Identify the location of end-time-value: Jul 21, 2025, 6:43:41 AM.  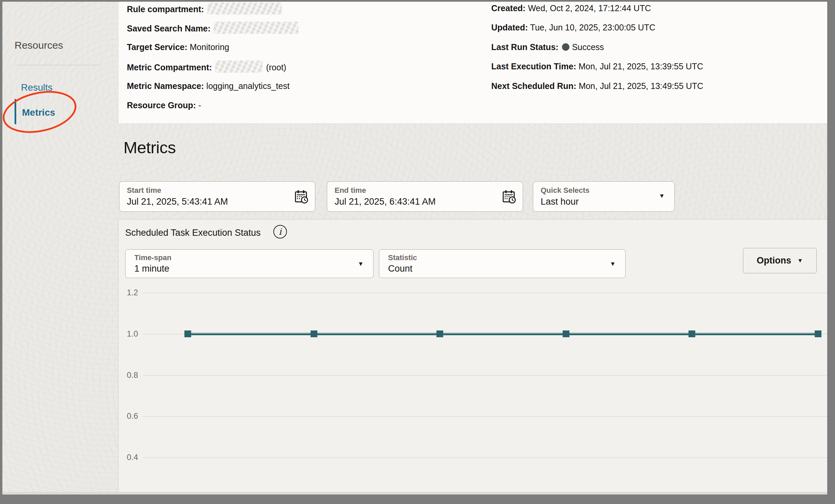
(385, 202).